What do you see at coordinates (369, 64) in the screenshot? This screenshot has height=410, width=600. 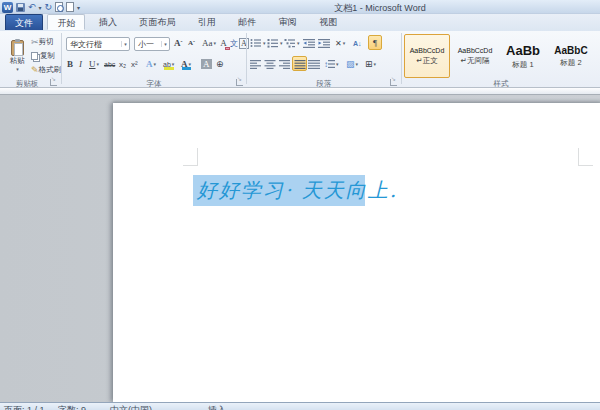 I see `borders-icon: ⊞` at bounding box center [369, 64].